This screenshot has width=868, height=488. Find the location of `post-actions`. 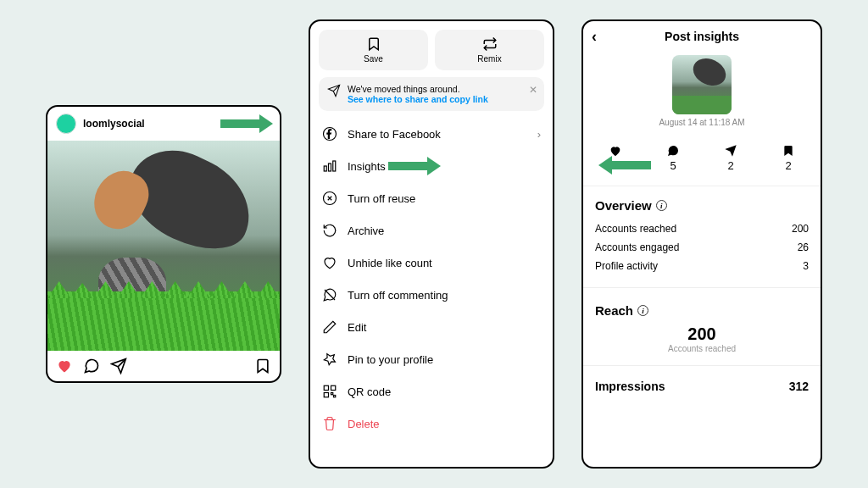

post-actions is located at coordinates (164, 366).